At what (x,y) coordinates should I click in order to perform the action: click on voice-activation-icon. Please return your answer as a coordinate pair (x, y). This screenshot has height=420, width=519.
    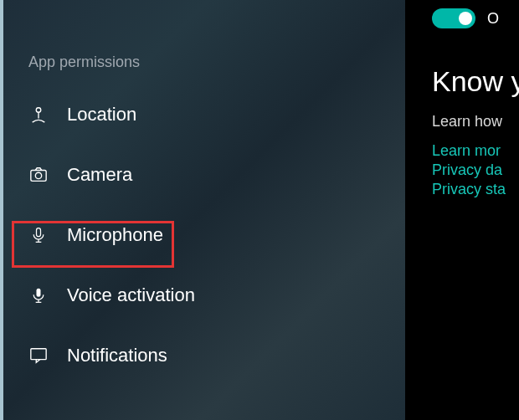
    Looking at the image, I should click on (39, 295).